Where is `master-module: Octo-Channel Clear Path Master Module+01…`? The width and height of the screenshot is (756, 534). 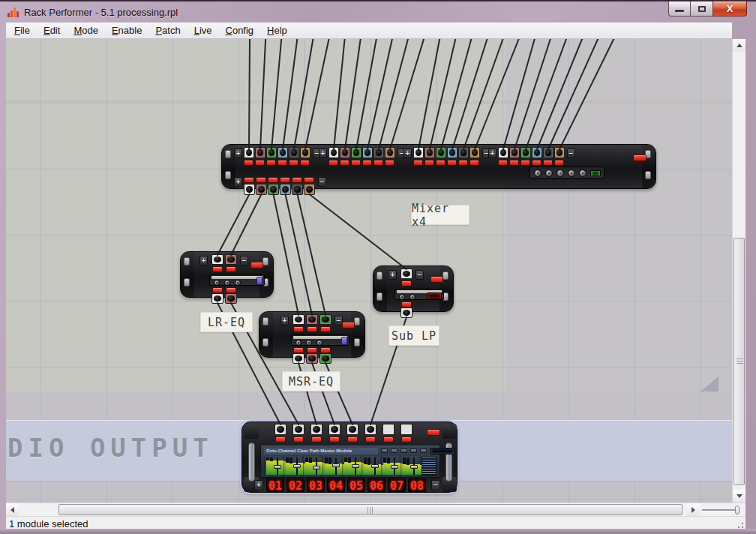 master-module: Octo-Channel Clear Path Master Module+01… is located at coordinates (350, 458).